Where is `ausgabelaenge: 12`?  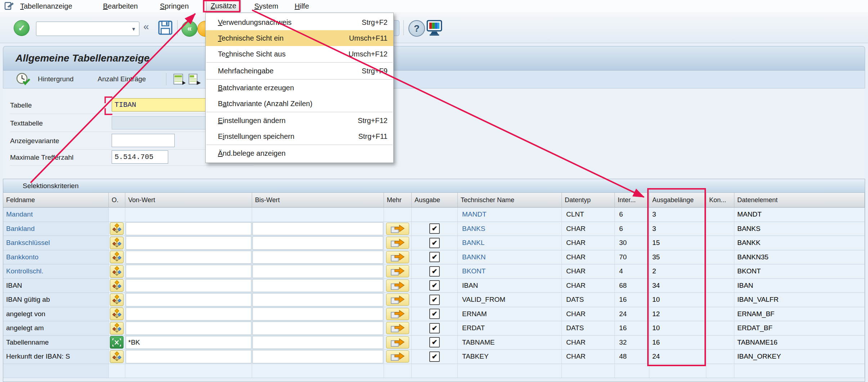 ausgabelaenge: 12 is located at coordinates (656, 314).